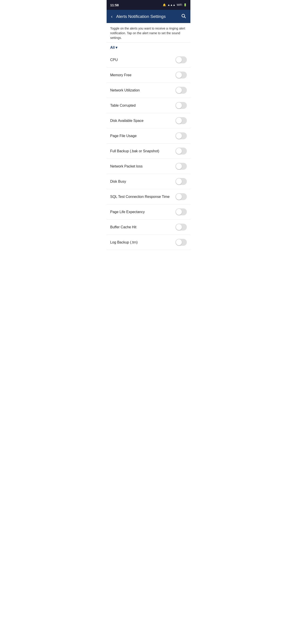  Describe the element at coordinates (114, 5) in the screenshot. I see `status-time: 11:58` at that location.